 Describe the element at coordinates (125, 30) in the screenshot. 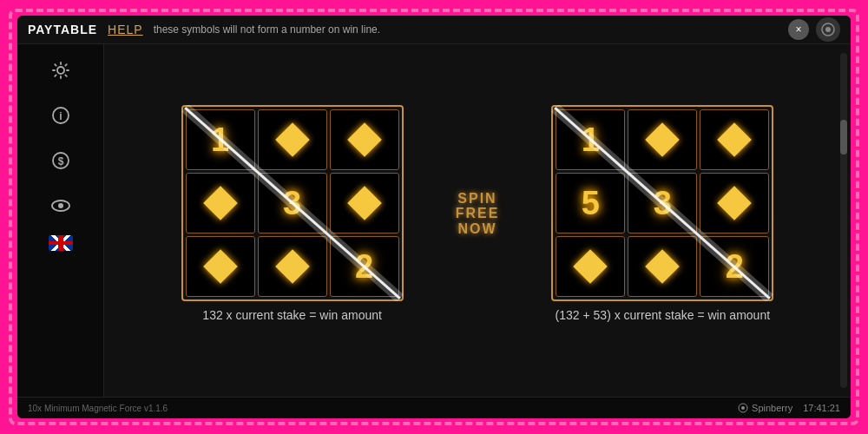

I see `help-link: HELP` at that location.